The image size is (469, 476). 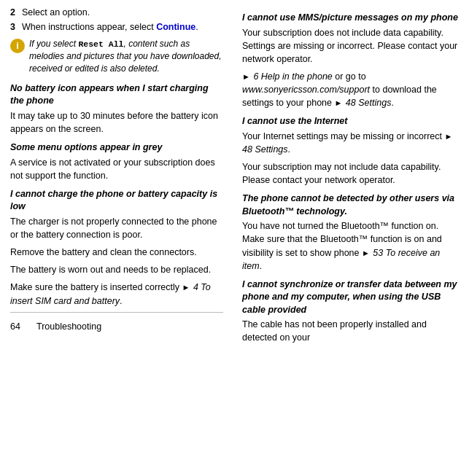 What do you see at coordinates (247, 77) in the screenshot?
I see `arrow-mms: ►` at bounding box center [247, 77].